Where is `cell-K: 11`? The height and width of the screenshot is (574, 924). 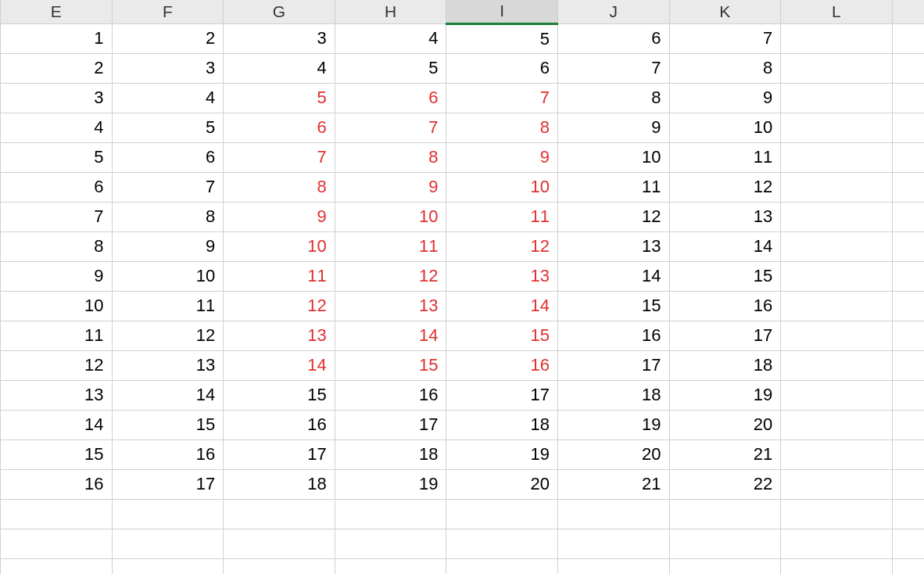
cell-K: 11 is located at coordinates (725, 157).